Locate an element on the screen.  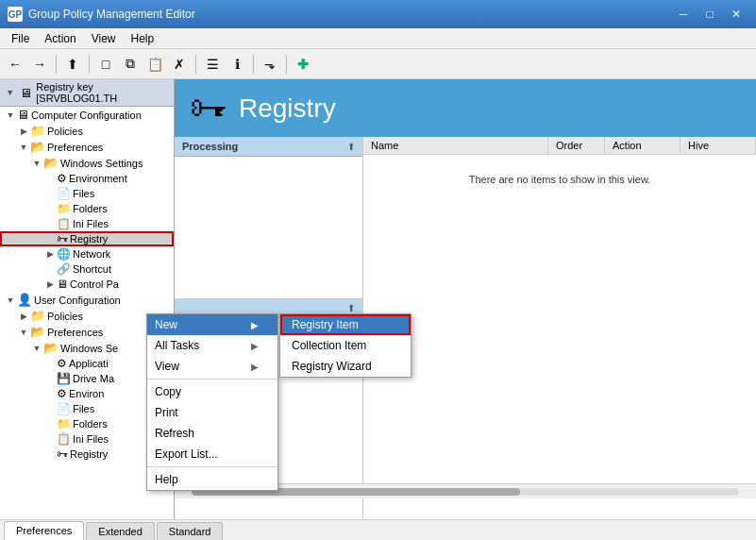
filter-collapse-btn: ⬆ is located at coordinates (351, 308).